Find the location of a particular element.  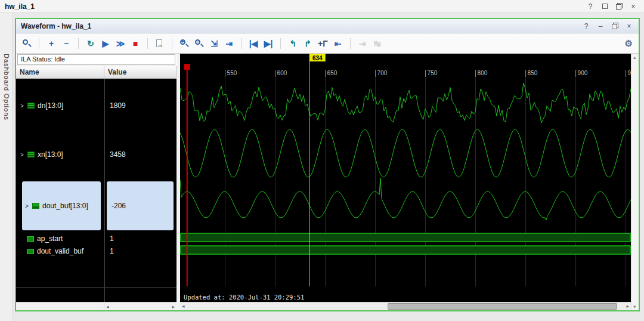

ila-status: ILA Status: Idle is located at coordinates (97, 60).